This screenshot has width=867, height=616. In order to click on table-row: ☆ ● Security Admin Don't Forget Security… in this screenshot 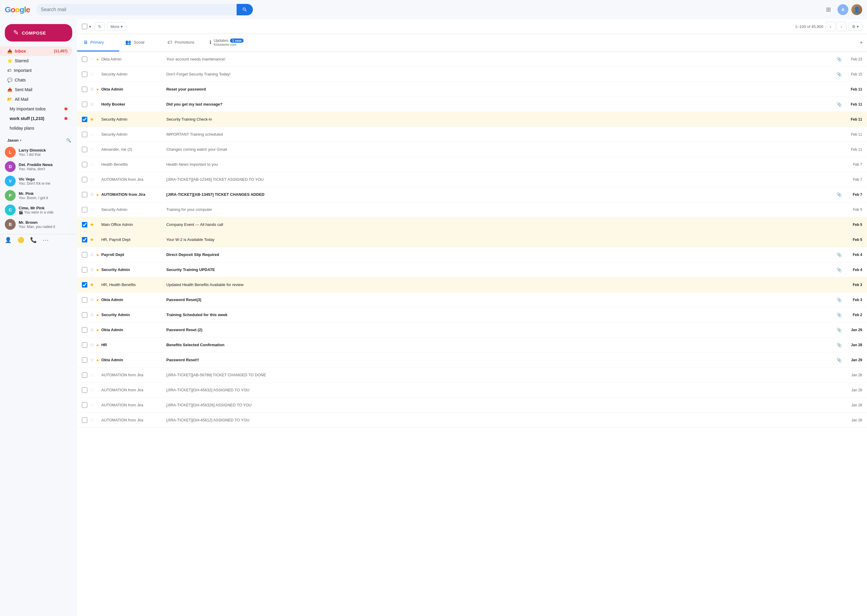, I will do `click(472, 74)`.